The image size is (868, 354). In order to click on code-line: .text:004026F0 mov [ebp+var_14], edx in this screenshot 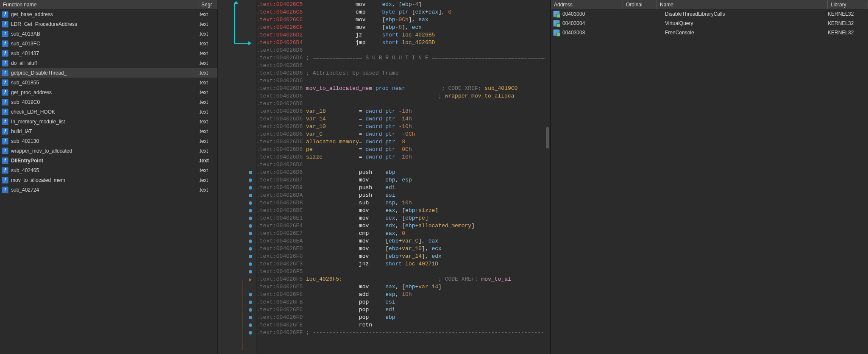, I will do `click(401, 256)`.